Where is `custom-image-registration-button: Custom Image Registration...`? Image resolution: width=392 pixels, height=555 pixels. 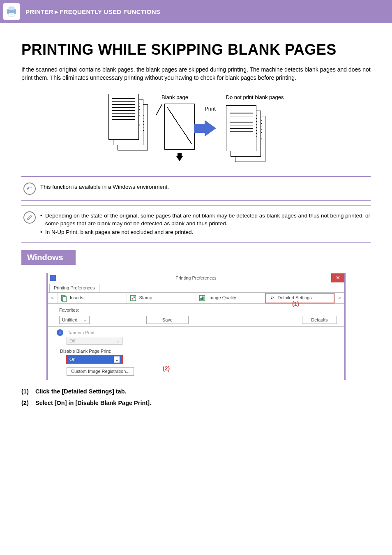 custom-image-registration-button: Custom Image Registration... is located at coordinates (100, 372).